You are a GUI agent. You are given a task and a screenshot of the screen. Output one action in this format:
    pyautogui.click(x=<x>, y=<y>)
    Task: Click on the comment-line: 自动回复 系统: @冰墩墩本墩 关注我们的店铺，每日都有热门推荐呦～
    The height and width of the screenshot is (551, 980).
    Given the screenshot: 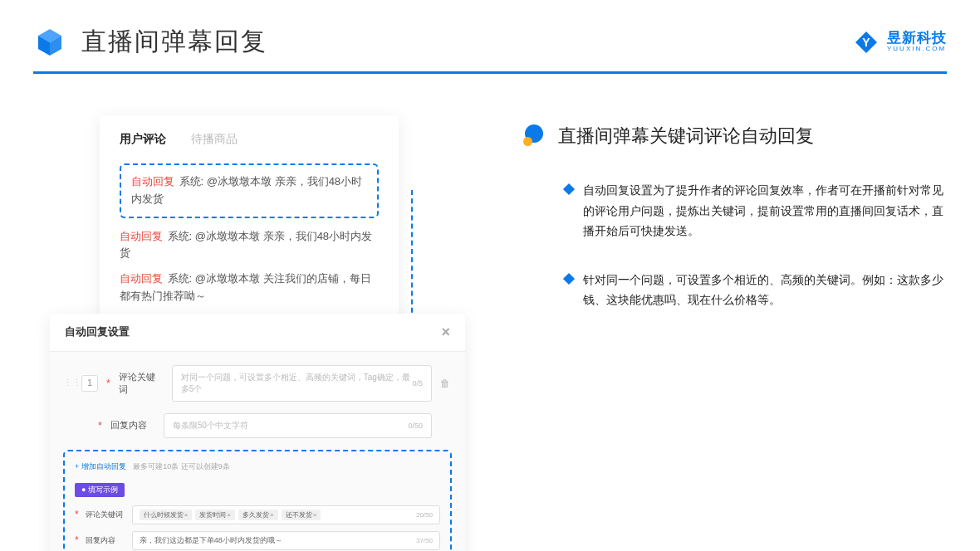 What is the action you would take?
    pyautogui.click(x=249, y=288)
    